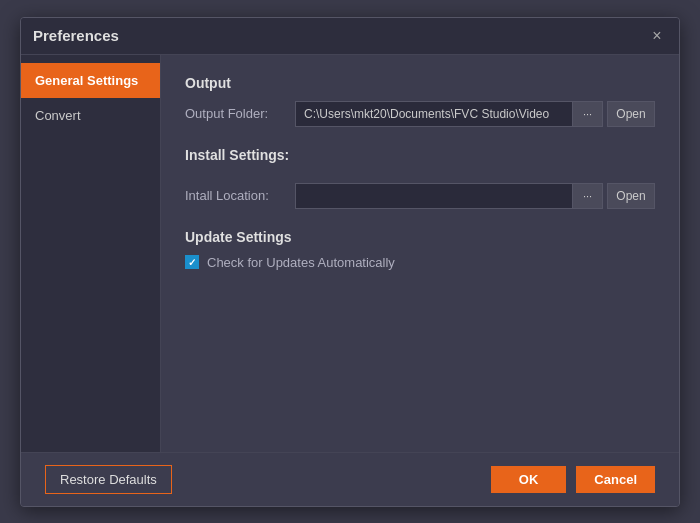  Describe the element at coordinates (420, 196) in the screenshot. I see `install-location-row: Intall Location: ··· Open` at that location.